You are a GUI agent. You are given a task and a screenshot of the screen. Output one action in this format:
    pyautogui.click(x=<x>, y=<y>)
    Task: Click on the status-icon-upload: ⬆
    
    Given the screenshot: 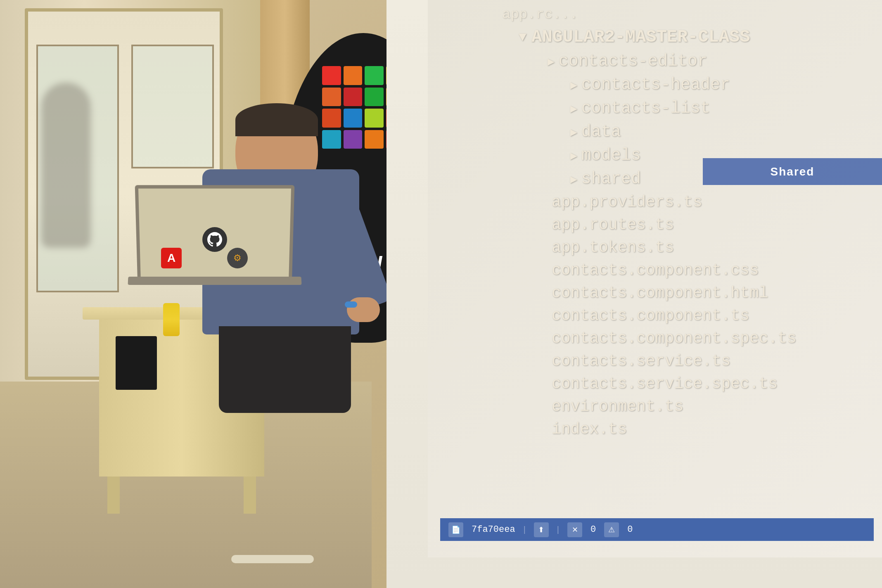 What is the action you would take?
    pyautogui.click(x=541, y=530)
    